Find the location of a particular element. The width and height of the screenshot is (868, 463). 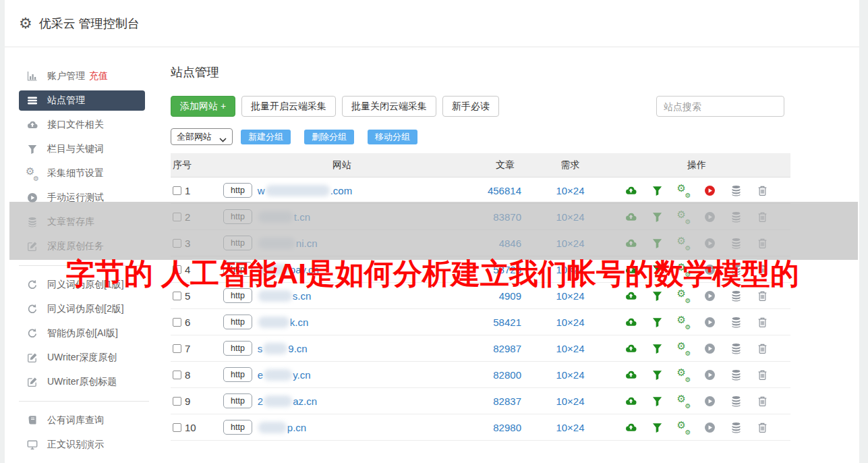

site-domain-link: 2az.cn is located at coordinates (287, 401).